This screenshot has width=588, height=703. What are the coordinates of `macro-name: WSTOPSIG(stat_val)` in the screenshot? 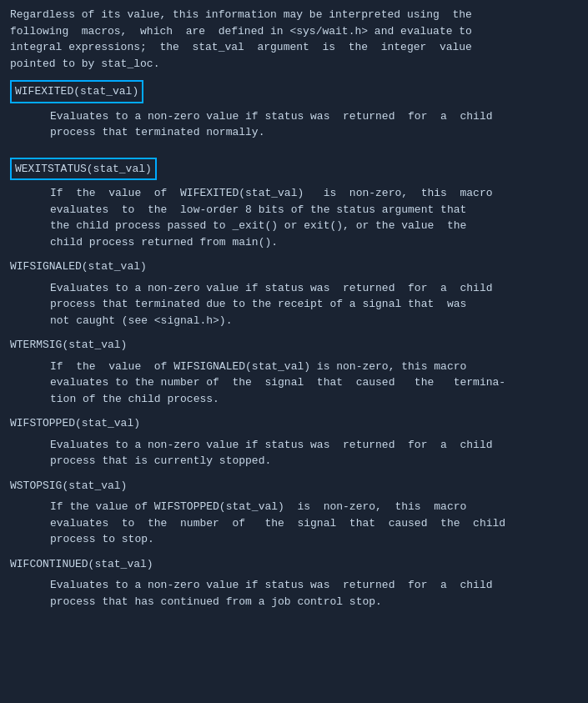 It's located at (294, 486).